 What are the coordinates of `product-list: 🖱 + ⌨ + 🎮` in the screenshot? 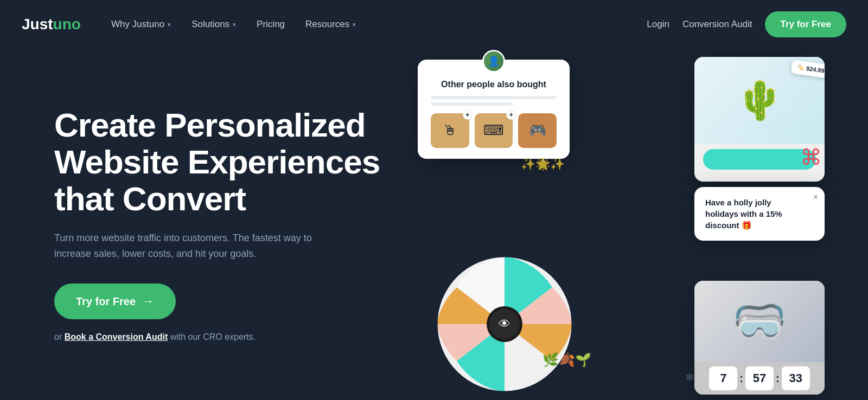 It's located at (494, 131).